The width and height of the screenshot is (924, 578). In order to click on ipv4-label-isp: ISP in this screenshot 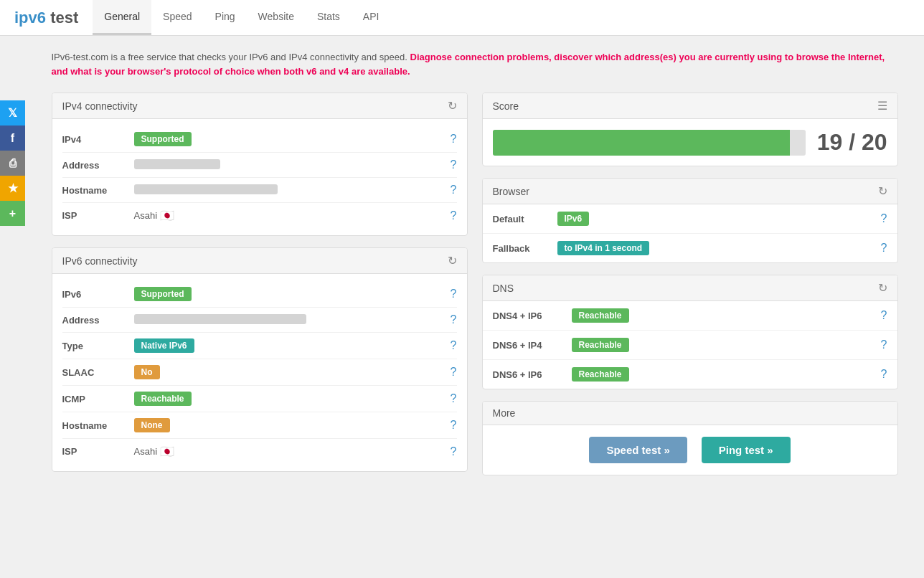, I will do `click(98, 215)`.